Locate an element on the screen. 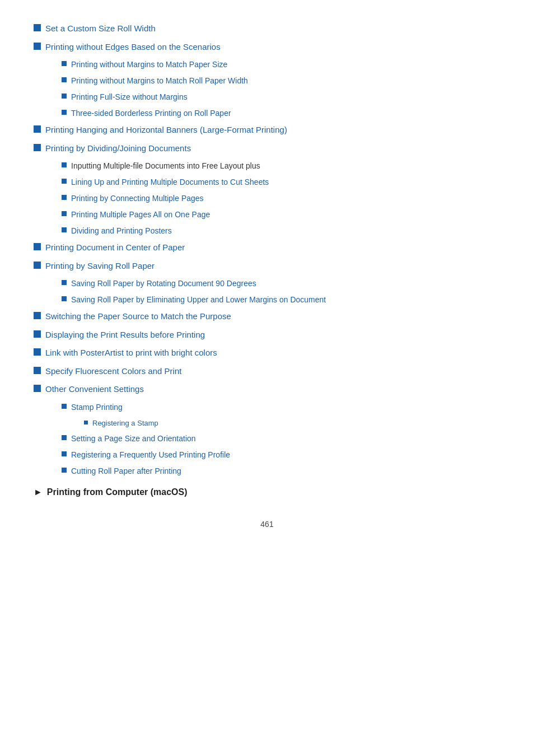 This screenshot has width=534, height=756. chapter-arrow-icon: ► is located at coordinates (38, 492).